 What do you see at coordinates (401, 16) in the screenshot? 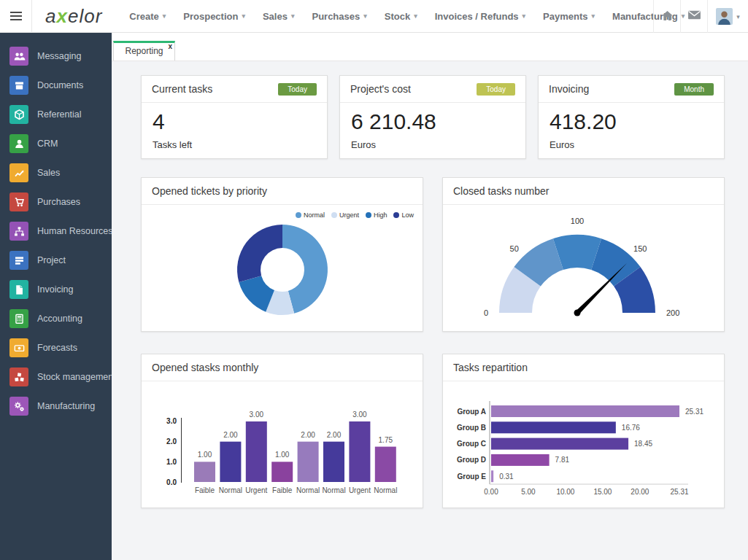
I see `menu-stock: Stock▾` at bounding box center [401, 16].